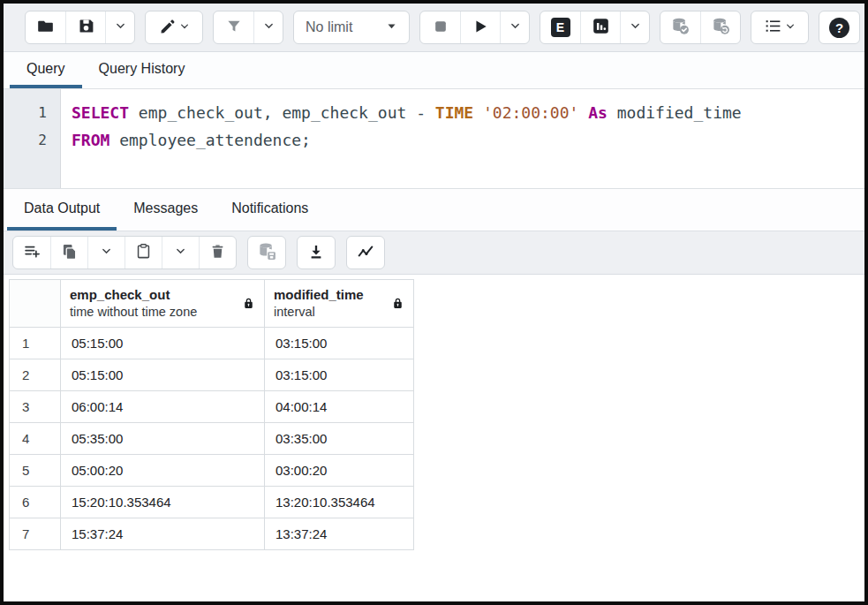  What do you see at coordinates (480, 27) in the screenshot?
I see `execute-button` at bounding box center [480, 27].